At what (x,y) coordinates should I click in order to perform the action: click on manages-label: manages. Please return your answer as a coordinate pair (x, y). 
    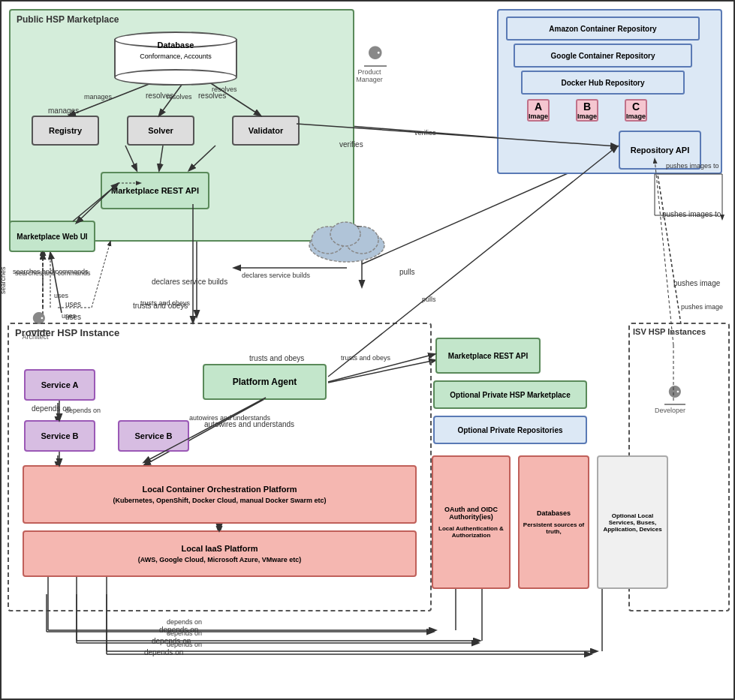
    Looking at the image, I should click on (63, 111).